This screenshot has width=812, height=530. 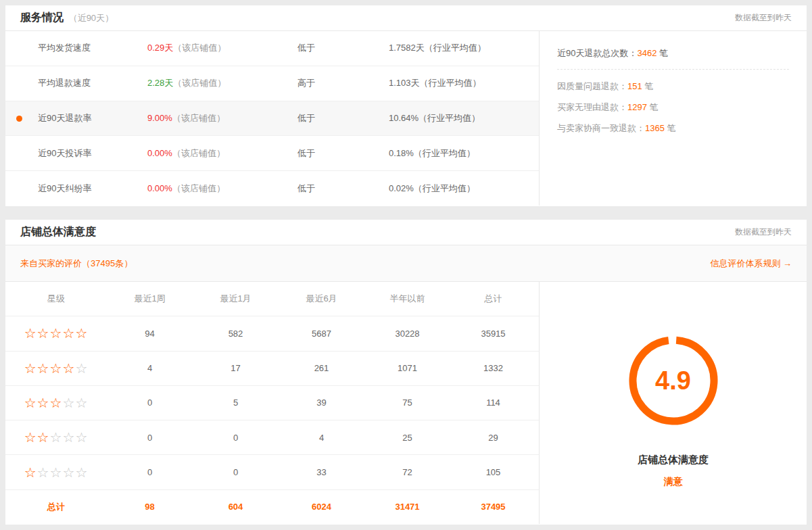 What do you see at coordinates (673, 482) in the screenshot?
I see `score-status: 满意` at bounding box center [673, 482].